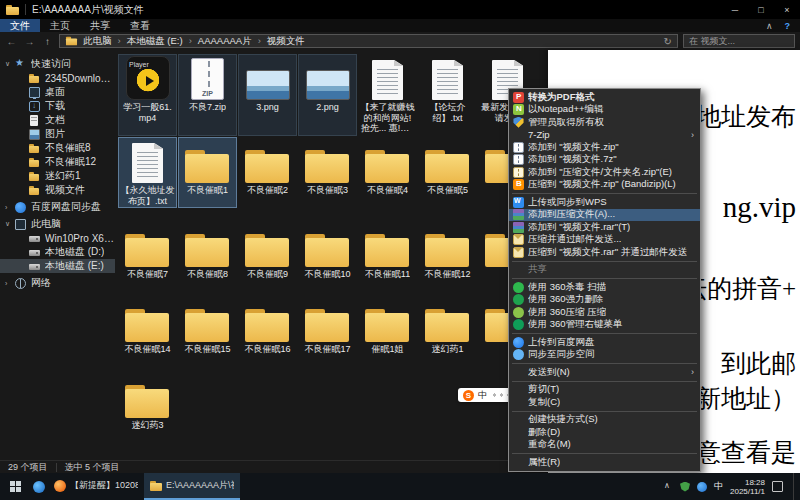 The height and width of the screenshot is (500, 800). What do you see at coordinates (604, 372) in the screenshot?
I see `context-menu-item: 发送到(N)` at bounding box center [604, 372].